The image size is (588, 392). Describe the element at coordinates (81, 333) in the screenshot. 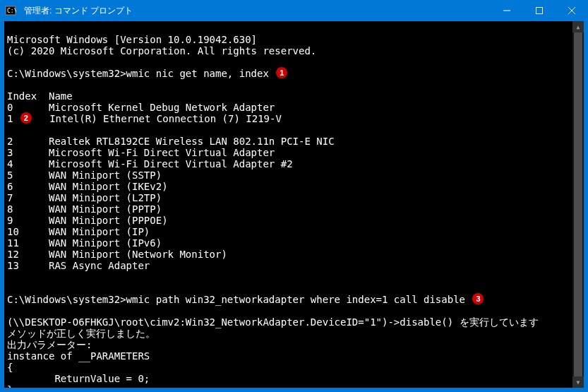

I see `output-line: メソッドが正しく実行しました。` at that location.